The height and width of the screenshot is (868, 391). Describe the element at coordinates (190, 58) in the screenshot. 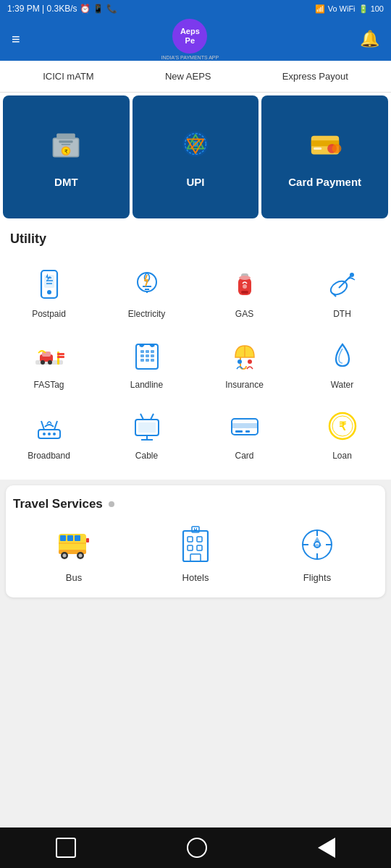

I see `app-tagline: INDIA'S PAYMENTS APP` at that location.